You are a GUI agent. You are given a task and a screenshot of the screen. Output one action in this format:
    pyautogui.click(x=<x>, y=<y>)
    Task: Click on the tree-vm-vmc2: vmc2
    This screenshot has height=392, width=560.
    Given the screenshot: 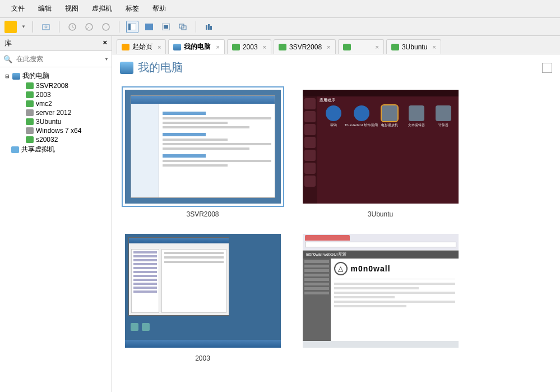 What is the action you would take?
    pyautogui.click(x=66, y=104)
    